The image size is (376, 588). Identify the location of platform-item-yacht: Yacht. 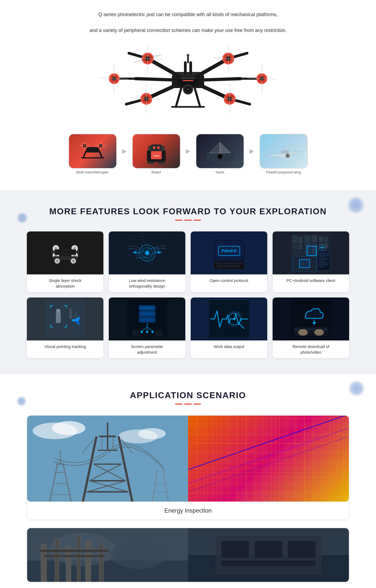
(220, 154).